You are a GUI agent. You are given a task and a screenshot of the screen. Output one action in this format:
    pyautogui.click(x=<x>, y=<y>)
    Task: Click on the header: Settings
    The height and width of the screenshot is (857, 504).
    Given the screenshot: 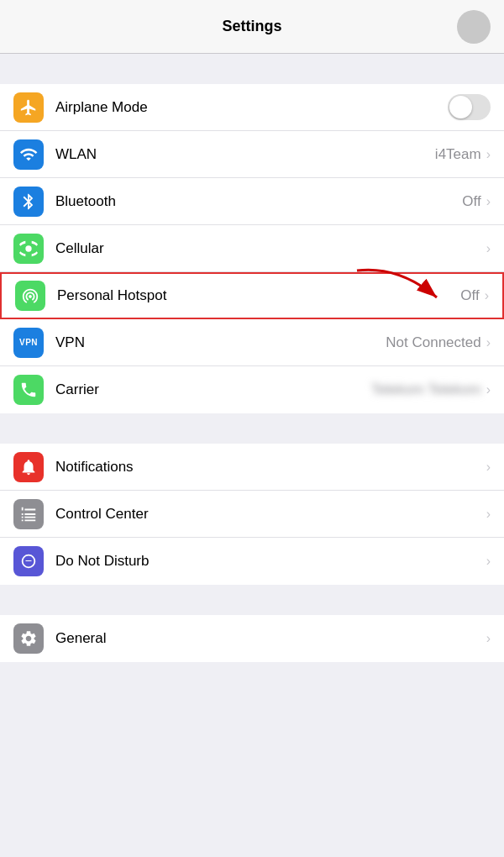 What is the action you would take?
    pyautogui.click(x=252, y=27)
    